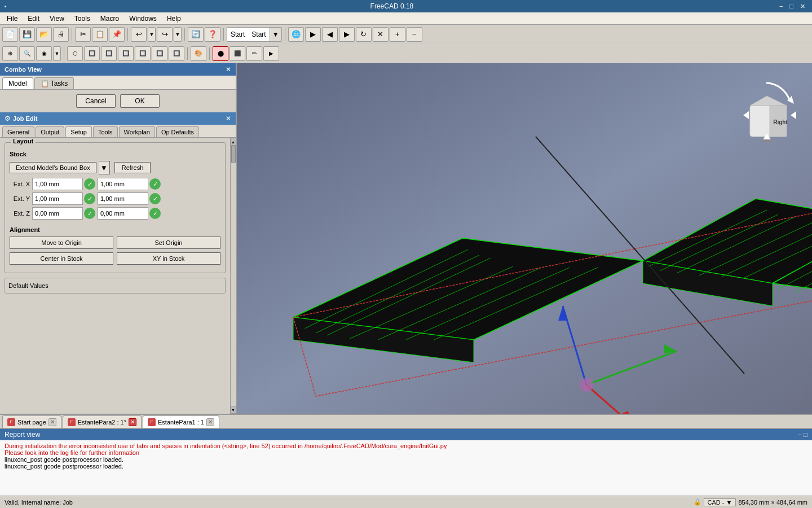 The height and width of the screenshot is (508, 812). What do you see at coordinates (275, 34) in the screenshot?
I see `start-dropdown-arrow: ▼` at bounding box center [275, 34].